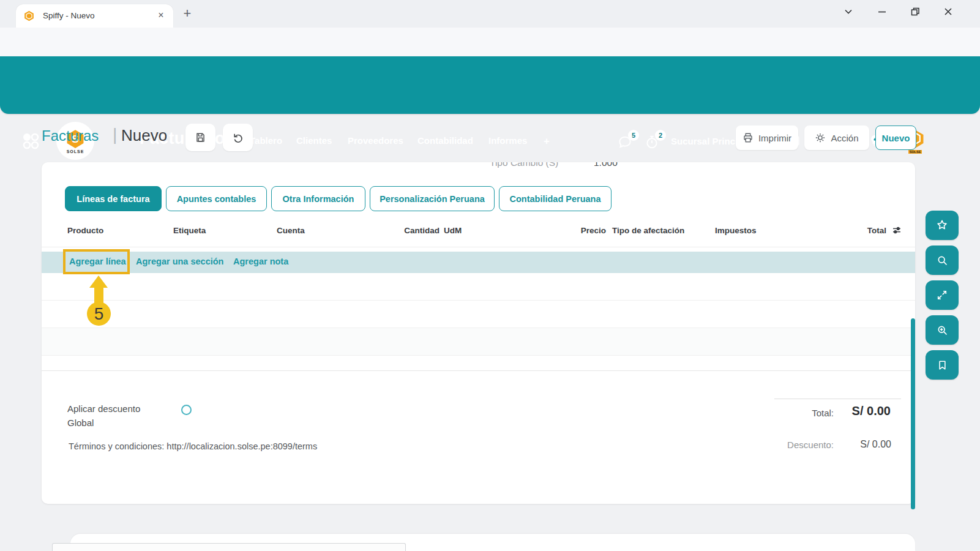 This screenshot has width=980, height=551. What do you see at coordinates (193, 446) in the screenshot?
I see `terms-text: Términos y condiciones: http://localizac…` at bounding box center [193, 446].